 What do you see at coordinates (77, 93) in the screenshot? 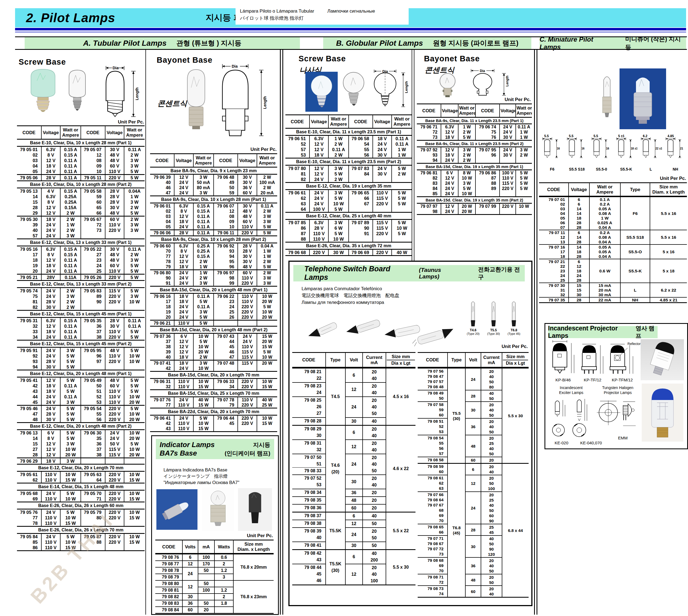
I see `tubular-bulb-photo-clear` at bounding box center [77, 93].